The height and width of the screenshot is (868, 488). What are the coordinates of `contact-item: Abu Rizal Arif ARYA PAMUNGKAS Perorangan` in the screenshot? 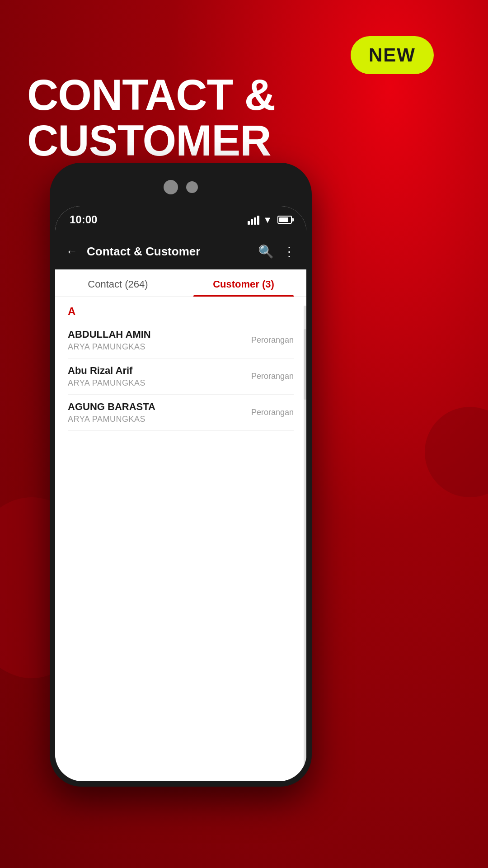 It's located at (181, 377).